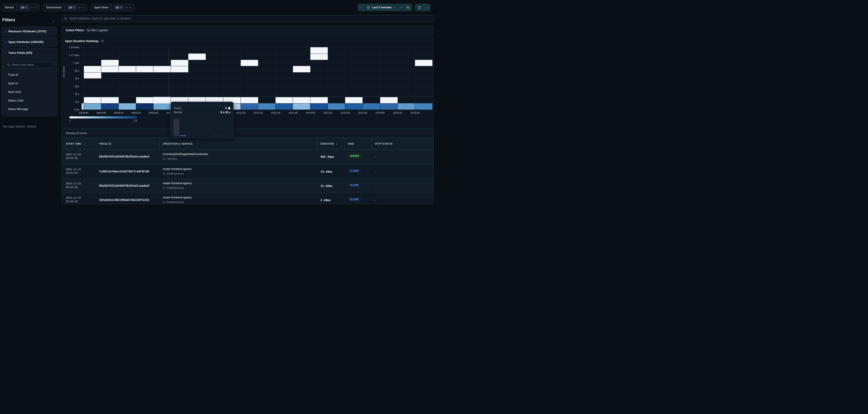 The image size is (868, 414). Describe the element at coordinates (122, 7) in the screenshot. I see `filter-pill-body: All××` at that location.